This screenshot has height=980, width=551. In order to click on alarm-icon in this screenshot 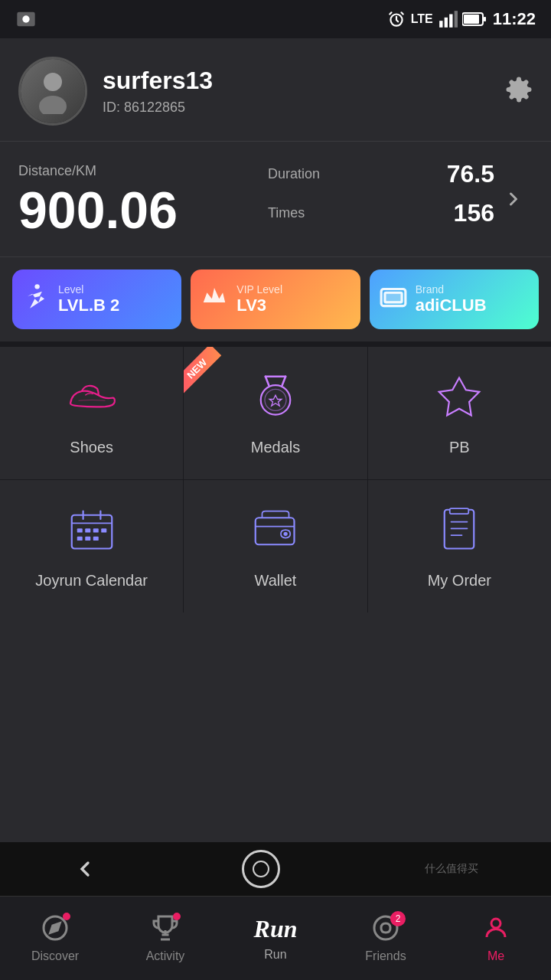, I will do `click(396, 19)`.